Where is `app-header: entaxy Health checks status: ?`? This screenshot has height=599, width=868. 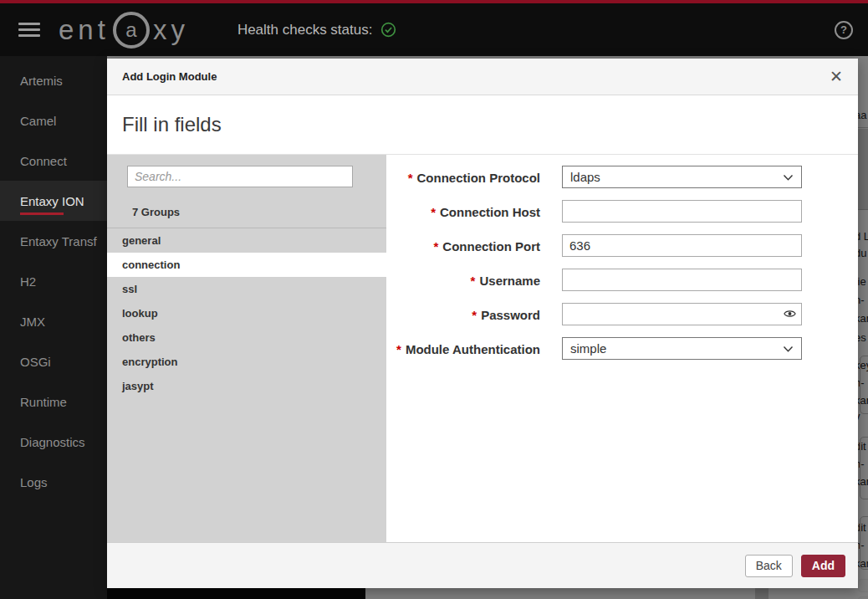 app-header: entaxy Health checks status: ? is located at coordinates (434, 28).